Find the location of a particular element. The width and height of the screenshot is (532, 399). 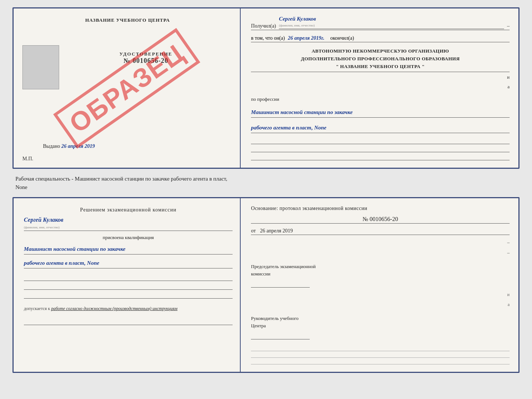

dopuskaetsya-value: работе согласно должностным (производств… is located at coordinates (114, 309).